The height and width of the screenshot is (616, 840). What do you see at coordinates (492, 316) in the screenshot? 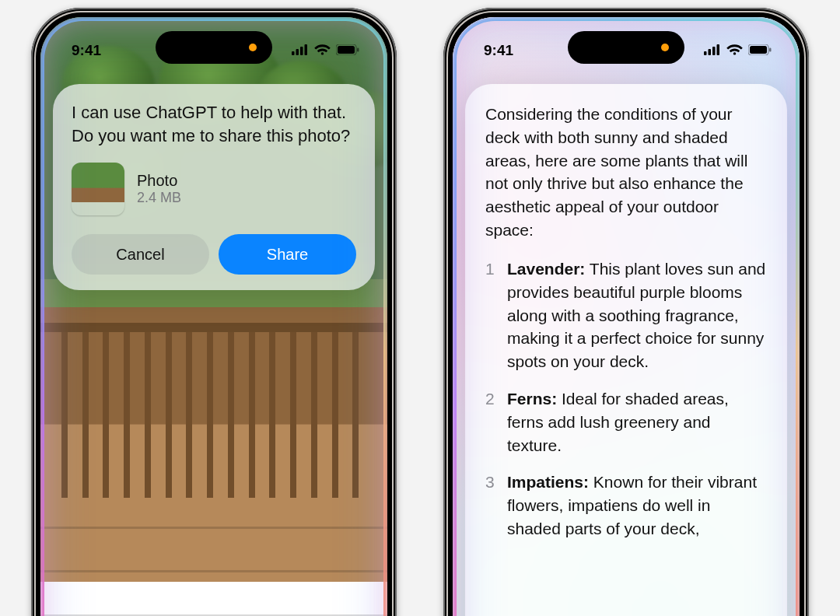
I see `list-number: 1` at bounding box center [492, 316].